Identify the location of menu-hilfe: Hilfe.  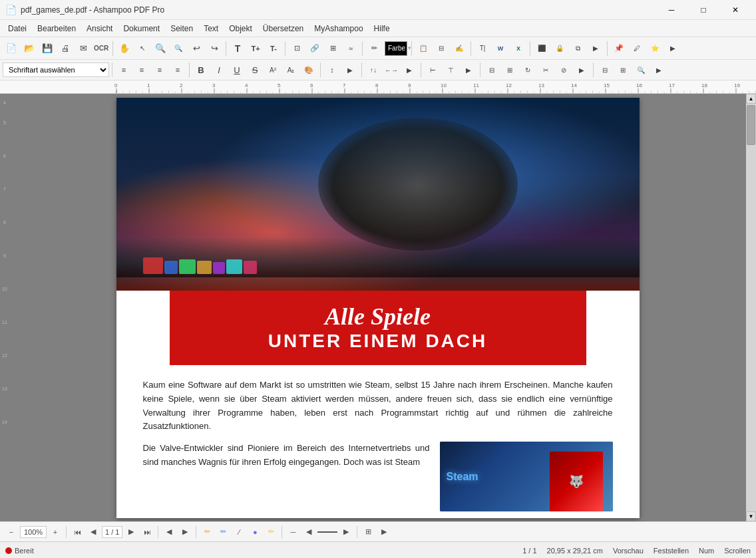
(382, 29).